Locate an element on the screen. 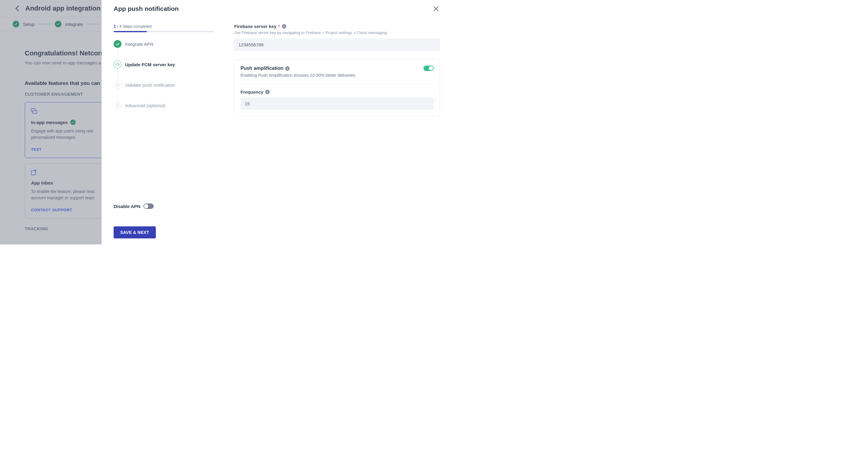 This screenshot has width=868, height=472. firebase-key-group: Firebase server key * i Get Firebase ser… is located at coordinates (337, 37).